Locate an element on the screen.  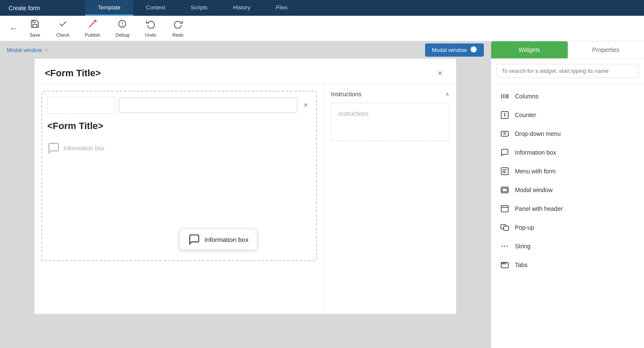
instructions-chevron: ∧ is located at coordinates (447, 94).